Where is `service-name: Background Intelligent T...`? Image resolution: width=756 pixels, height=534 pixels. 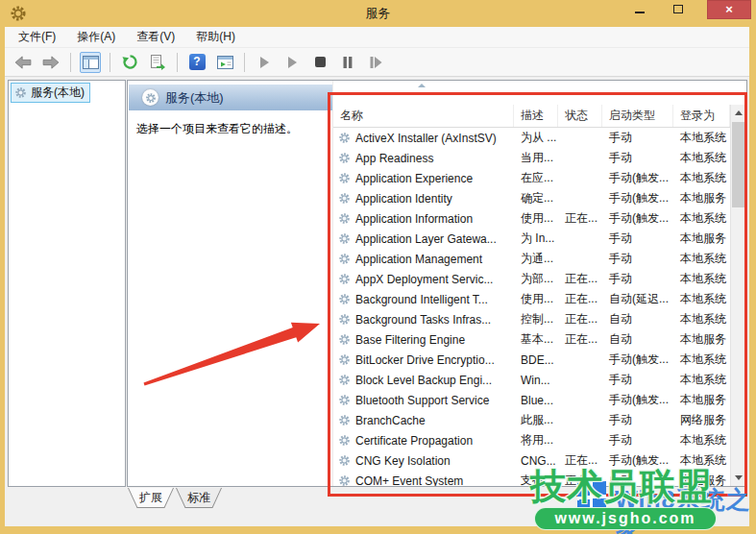
service-name: Background Intelligent T... is located at coordinates (422, 300).